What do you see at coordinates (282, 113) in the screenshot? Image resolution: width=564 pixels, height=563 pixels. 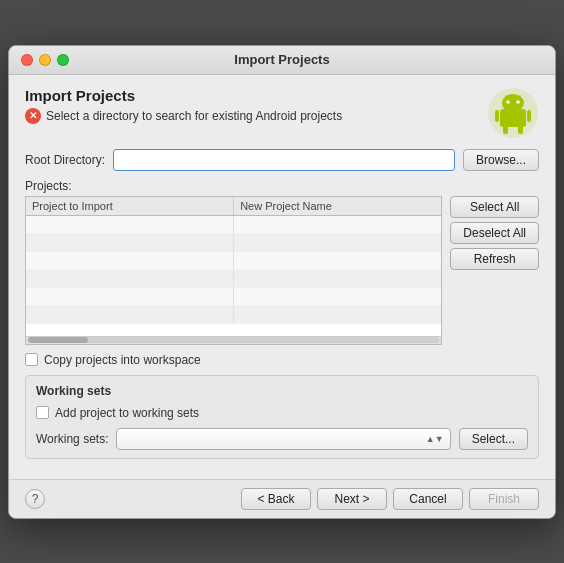 I see `header-row: Import Projects ✕ Select a directory to …` at bounding box center [282, 113].